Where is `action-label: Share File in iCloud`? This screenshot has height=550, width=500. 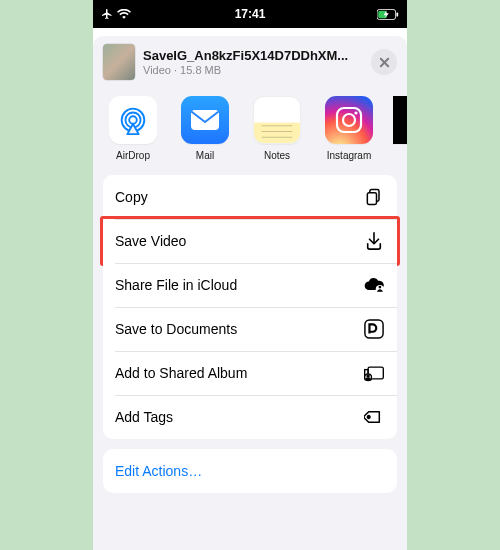
action-label: Share File in iCloud is located at coordinates (176, 285).